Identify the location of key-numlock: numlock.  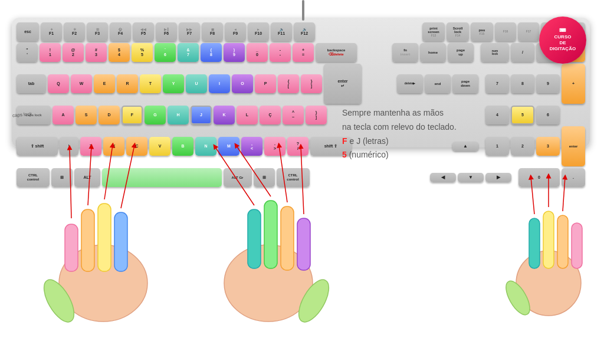
(495, 53).